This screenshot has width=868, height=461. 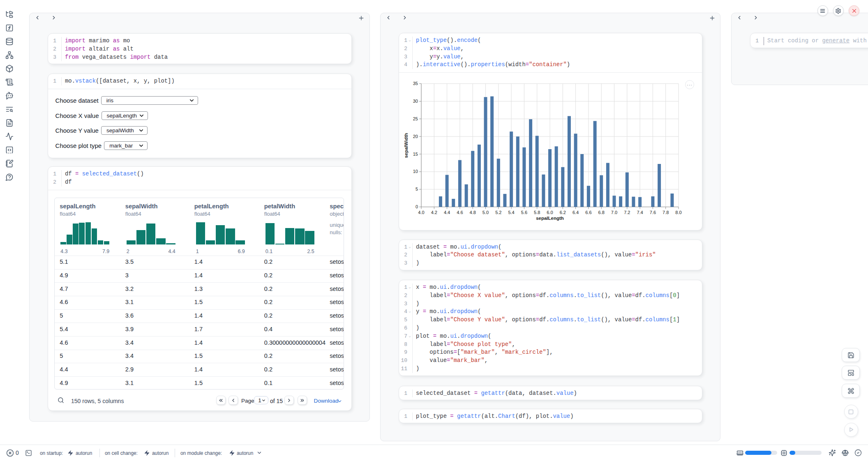 What do you see at coordinates (524, 212) in the screenshot?
I see `svg-text: 5.6` at bounding box center [524, 212].